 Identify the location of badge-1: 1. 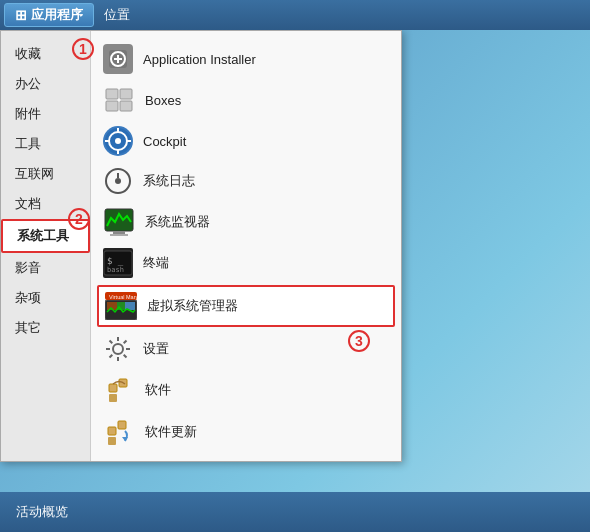
(83, 49).